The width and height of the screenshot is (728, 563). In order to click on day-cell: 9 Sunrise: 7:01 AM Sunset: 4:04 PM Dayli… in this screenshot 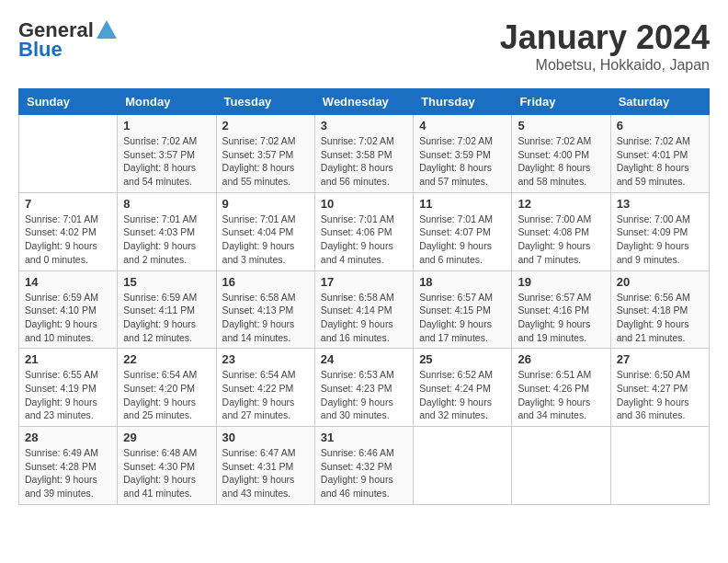, I will do `click(265, 232)`.